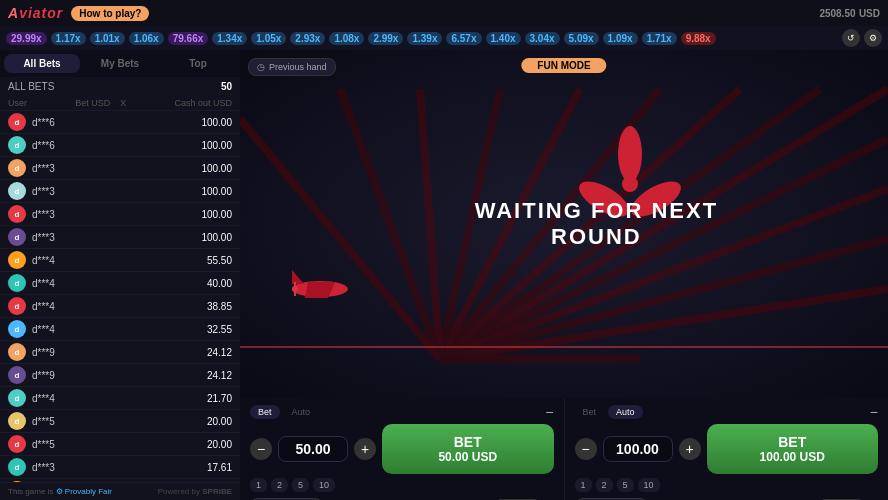  I want to click on currency-label: USD, so click(870, 14).